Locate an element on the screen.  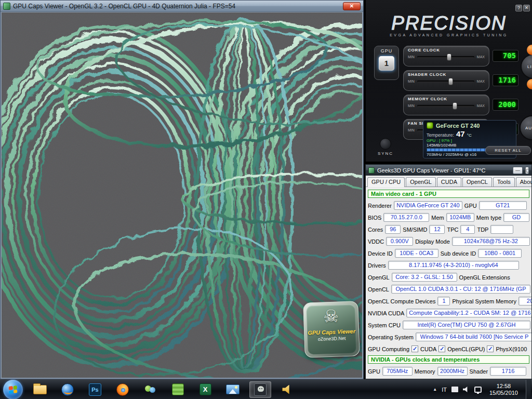
nvidia-logo is located at coordinates (430, 126).